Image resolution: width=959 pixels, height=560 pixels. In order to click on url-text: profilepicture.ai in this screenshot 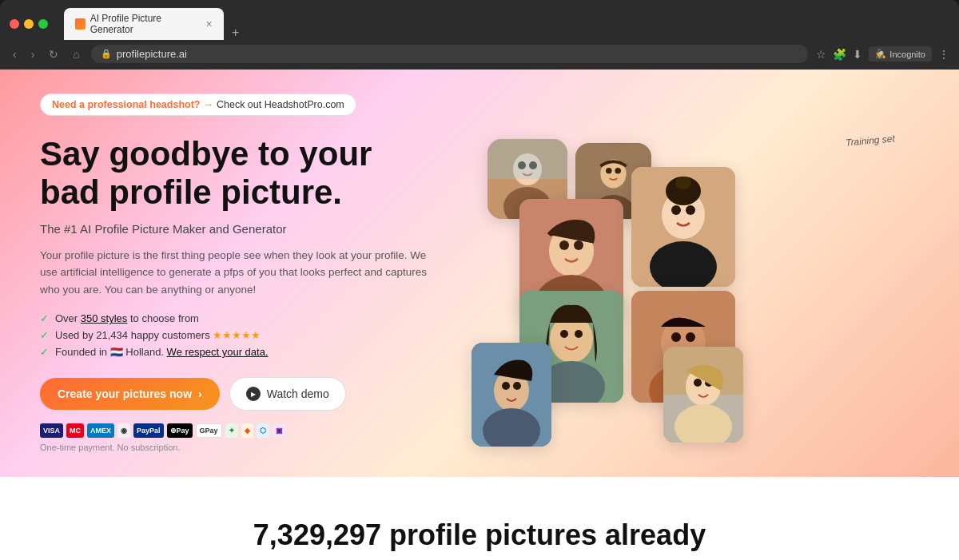, I will do `click(152, 54)`.